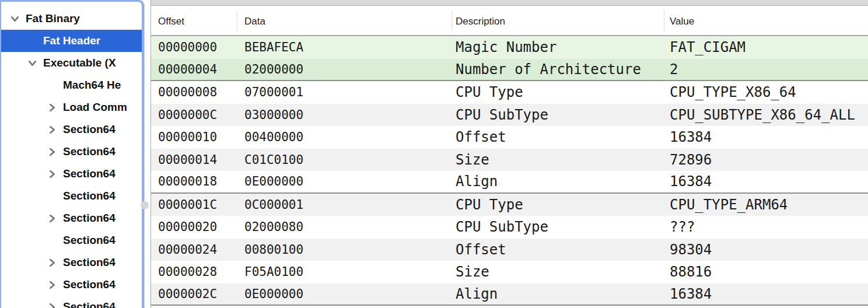  What do you see at coordinates (71, 240) in the screenshot?
I see `tree-item-section64-10: Section64` at bounding box center [71, 240].